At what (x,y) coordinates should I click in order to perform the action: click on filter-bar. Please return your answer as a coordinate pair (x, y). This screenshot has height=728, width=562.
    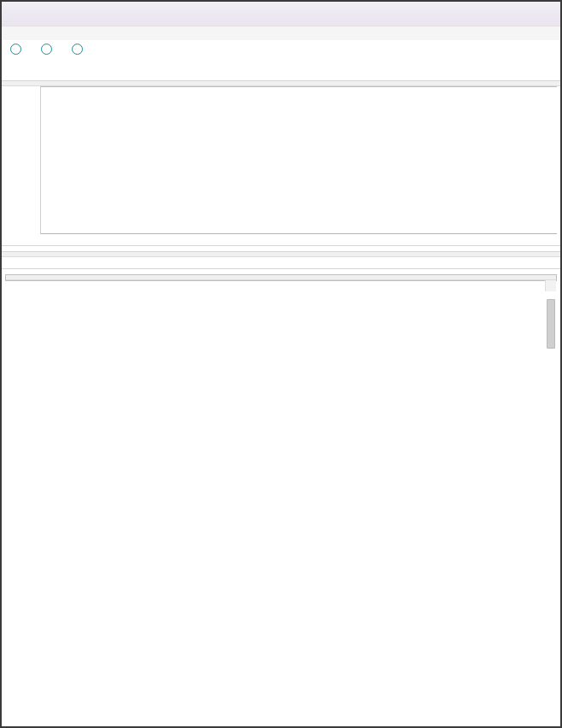
    Looking at the image, I should click on (281, 71).